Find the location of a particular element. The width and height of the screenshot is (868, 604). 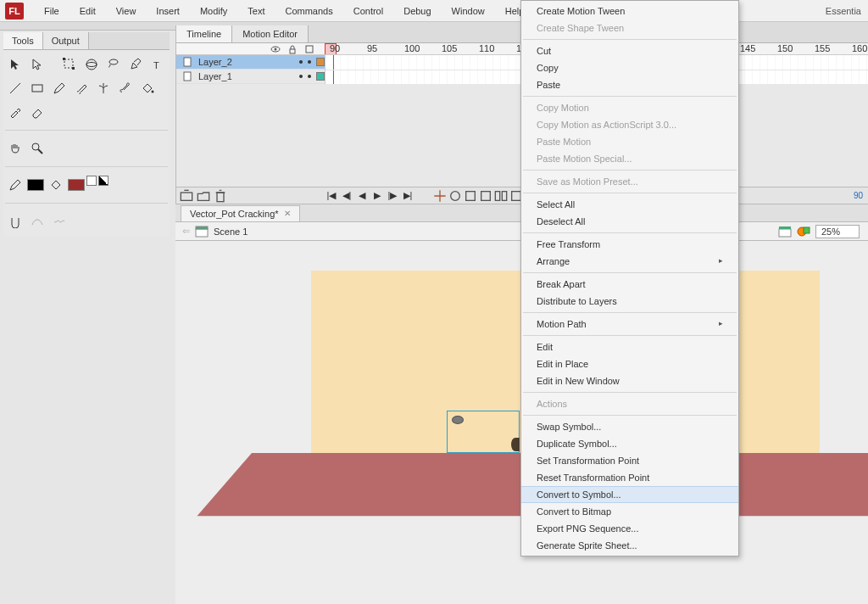

context-menu-item: Generate Sprite Sheet... is located at coordinates (630, 545).